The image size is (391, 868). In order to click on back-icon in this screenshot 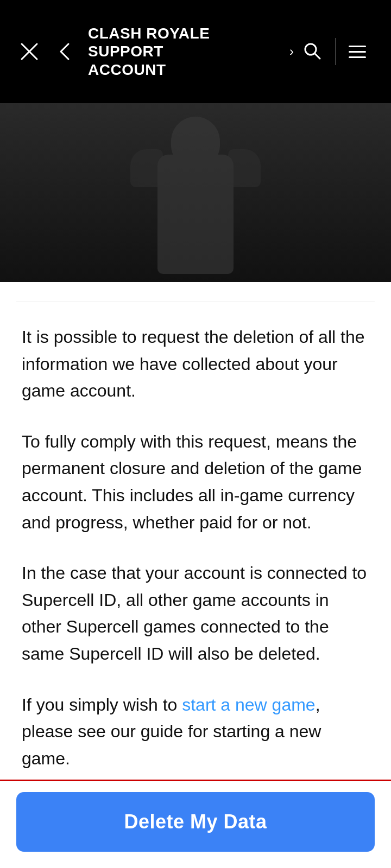, I will do `click(65, 52)`.